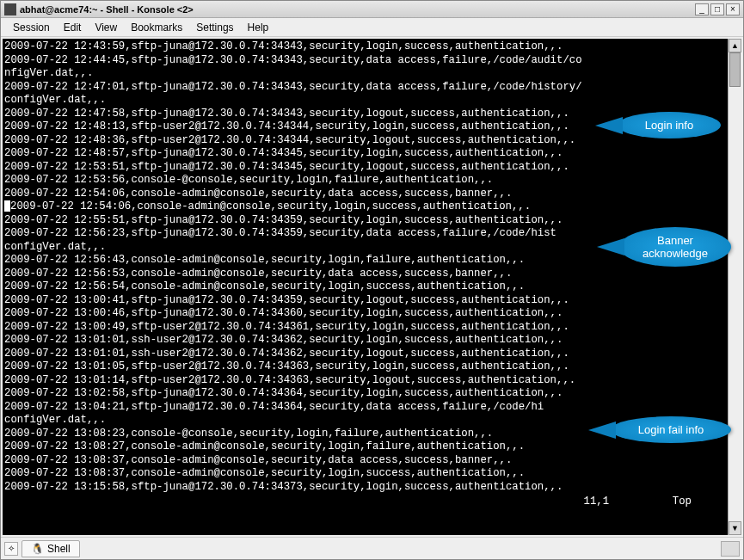 This screenshot has height=560, width=744. What do you see at coordinates (735, 528) in the screenshot?
I see `scroll-down-button: ▼` at bounding box center [735, 528].